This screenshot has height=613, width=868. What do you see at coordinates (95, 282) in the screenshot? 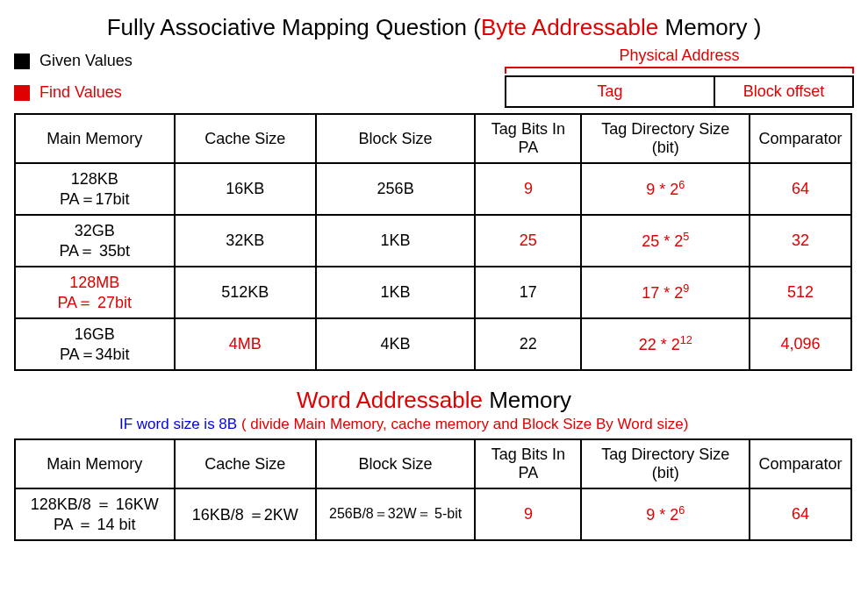
I see `cell-mm-l1: 128MB` at bounding box center [95, 282].